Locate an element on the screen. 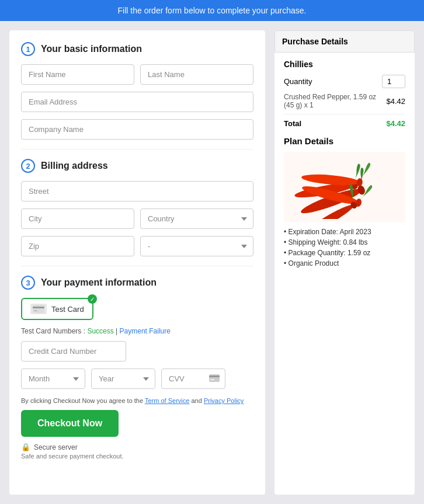  secure-info: 🔒 Secure server is located at coordinates (137, 447).